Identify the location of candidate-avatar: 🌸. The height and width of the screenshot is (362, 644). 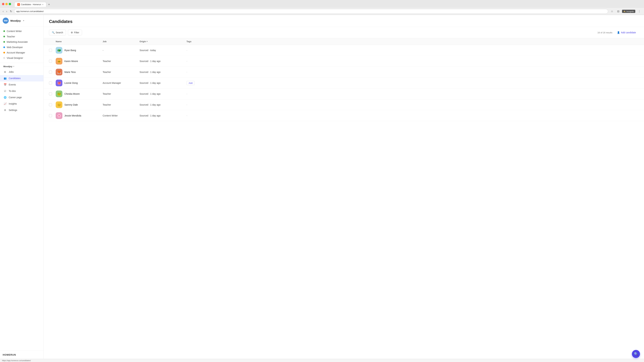
(59, 115).